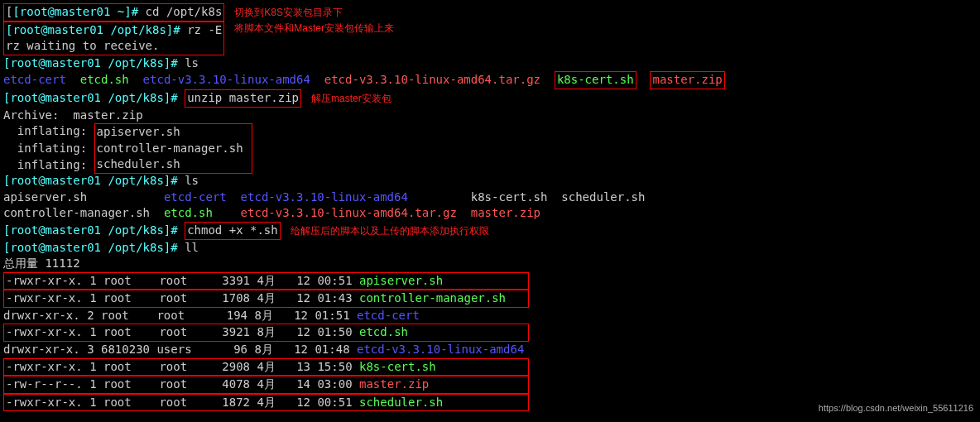  I want to click on prompt-k8s-5: [root@master01 /opt/k8s]#, so click(91, 230).